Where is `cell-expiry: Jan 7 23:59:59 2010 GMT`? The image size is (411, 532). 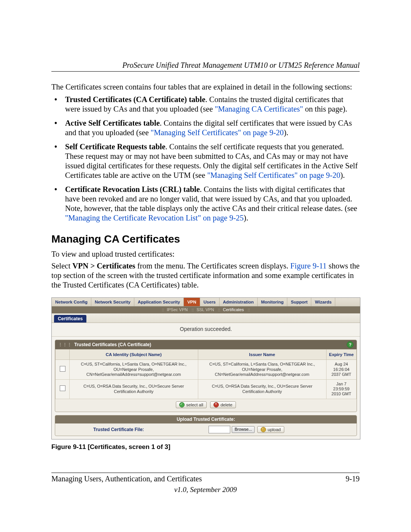 cell-expiry: Jan 7 23:59:59 2010 GMT is located at coordinates (342, 389).